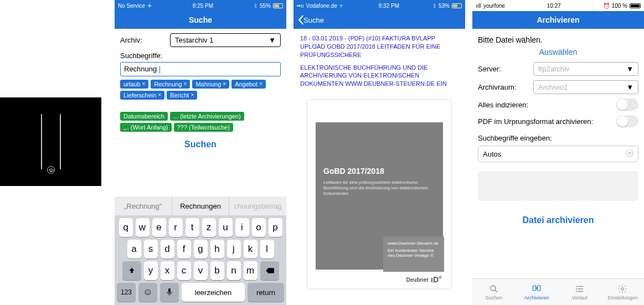 This screenshot has width=644, height=305. What do you see at coordinates (204, 127) in the screenshot?
I see `helper-chip: ??? (Teilwortsuche)` at bounding box center [204, 127].